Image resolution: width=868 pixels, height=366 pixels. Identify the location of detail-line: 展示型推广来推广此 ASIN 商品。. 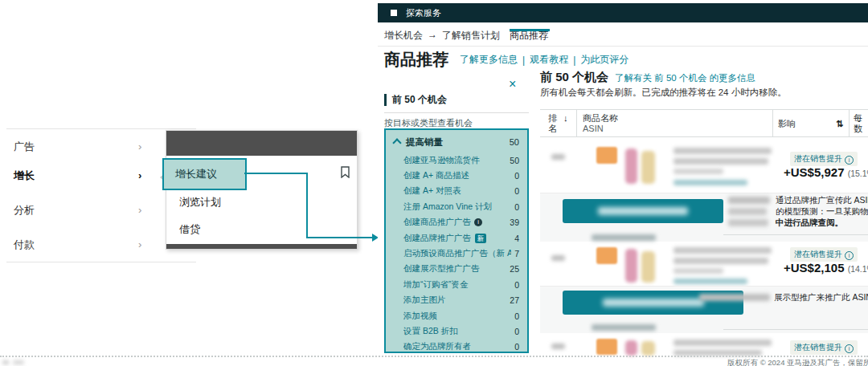
(821, 297).